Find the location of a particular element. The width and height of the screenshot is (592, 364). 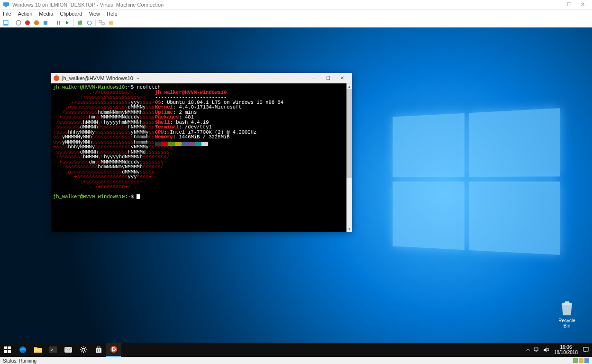

share-icon is located at coordinates (111, 23).